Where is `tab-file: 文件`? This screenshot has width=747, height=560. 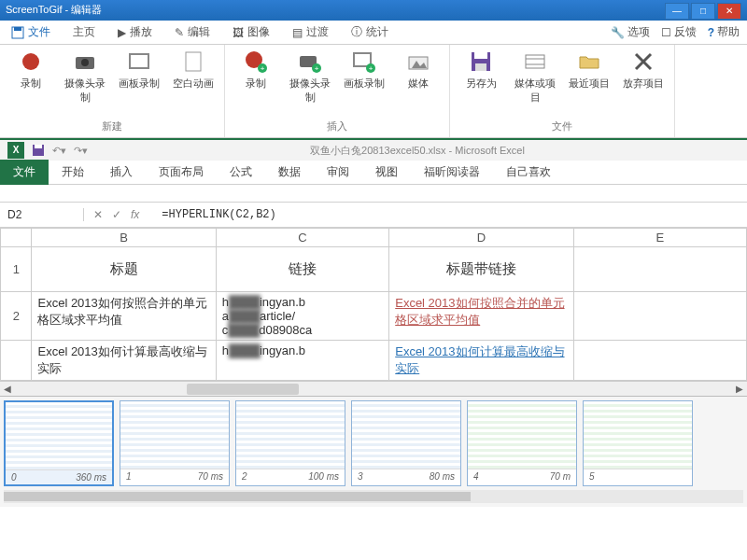
tab-file: 文件 is located at coordinates (31, 32).